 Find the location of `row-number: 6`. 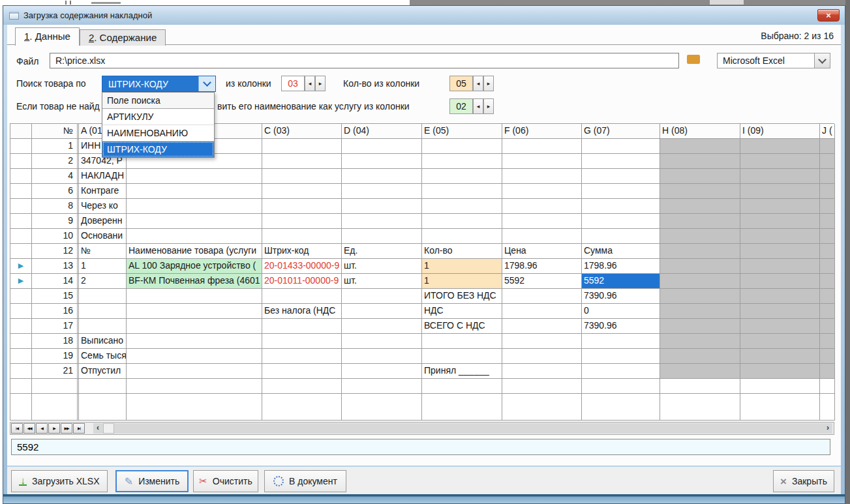

row-number: 6 is located at coordinates (55, 192).